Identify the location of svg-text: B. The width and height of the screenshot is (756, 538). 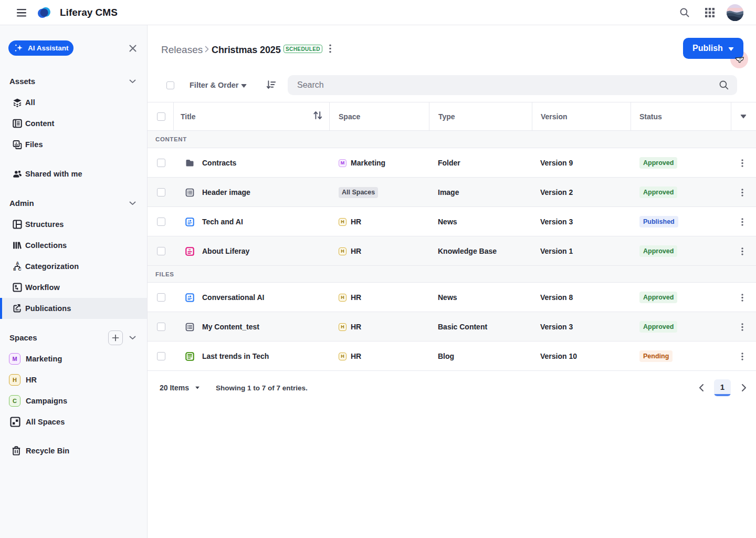
(15, 269).